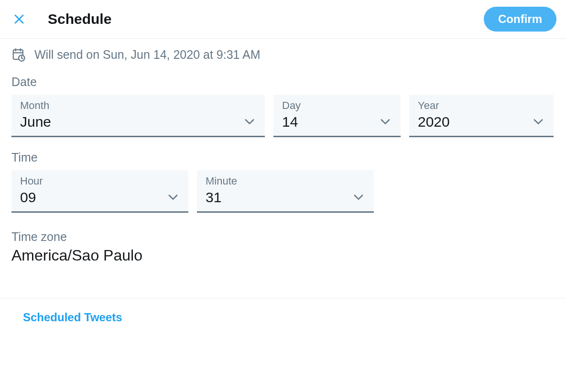 Image resolution: width=566 pixels, height=392 pixels. Describe the element at coordinates (138, 116) in the screenshot. I see `month-select: Month June` at that location.